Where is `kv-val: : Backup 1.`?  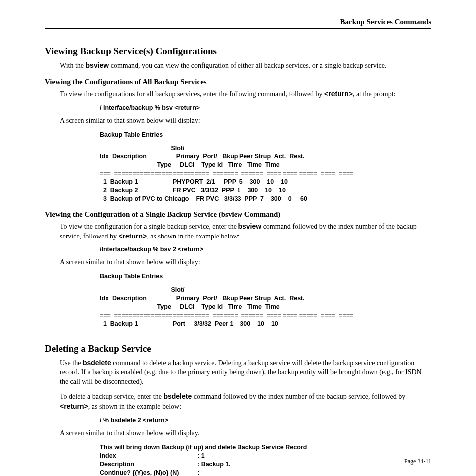
kv-val: : Backup 1. is located at coordinates (214, 464).